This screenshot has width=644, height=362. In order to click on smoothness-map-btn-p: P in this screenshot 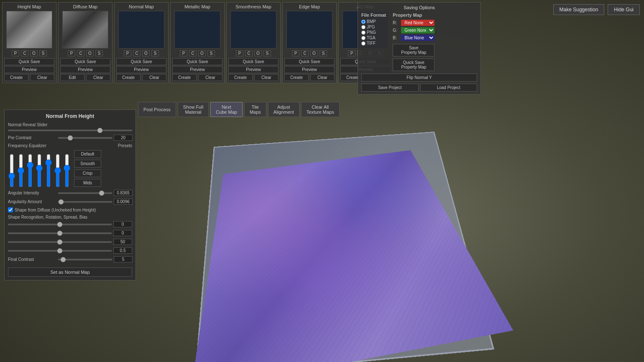, I will do `click(240, 54)`.